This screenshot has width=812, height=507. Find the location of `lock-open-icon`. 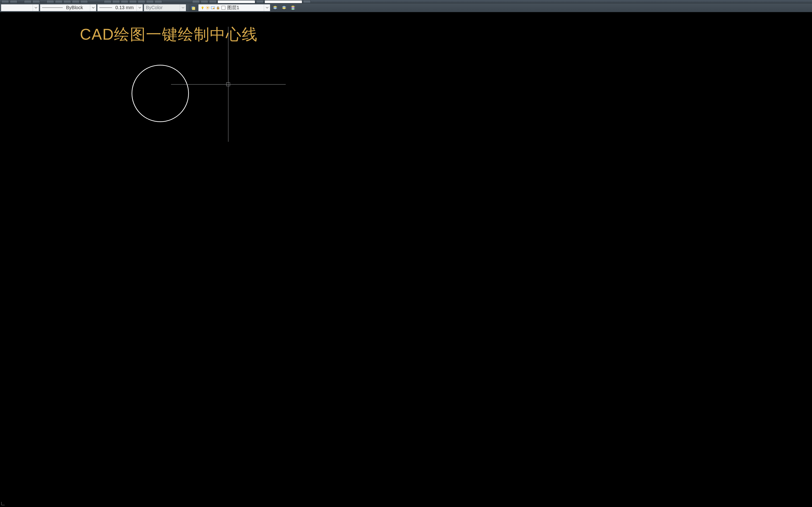

lock-open-icon is located at coordinates (218, 8).